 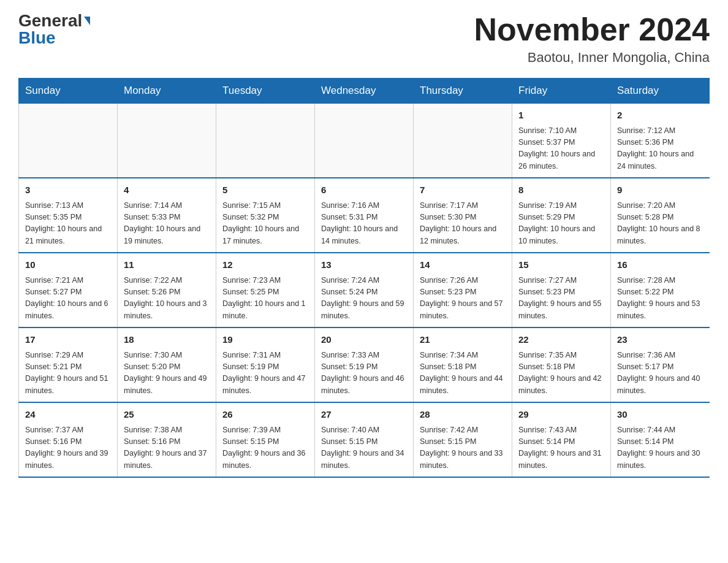 What do you see at coordinates (364, 91) in the screenshot?
I see `header-day-wednesday: Wednesday` at bounding box center [364, 91].